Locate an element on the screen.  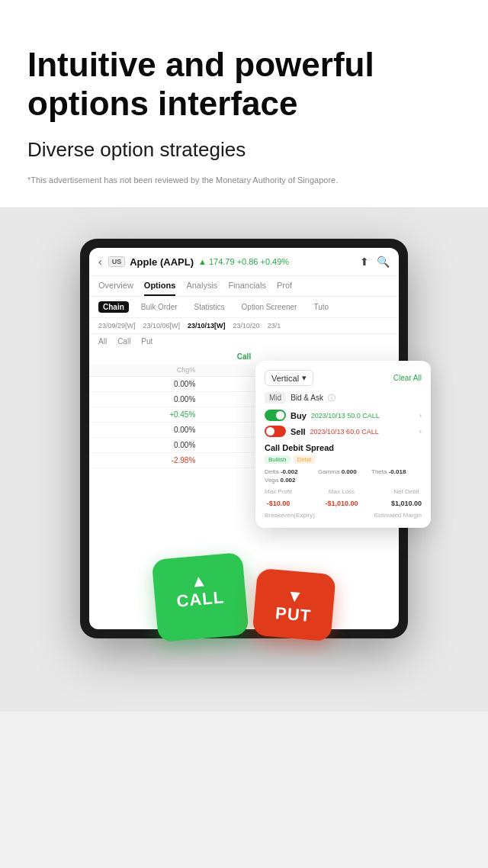
breakeven-label: Breakeven(Expiry) is located at coordinates (290, 516).